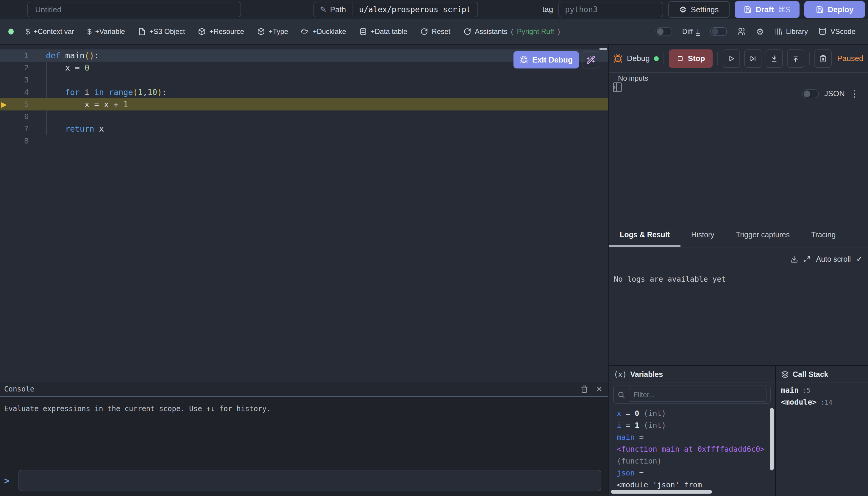 This screenshot has height=496, width=868. What do you see at coordinates (791, 31) in the screenshot?
I see `library-button: Library` at bounding box center [791, 31].